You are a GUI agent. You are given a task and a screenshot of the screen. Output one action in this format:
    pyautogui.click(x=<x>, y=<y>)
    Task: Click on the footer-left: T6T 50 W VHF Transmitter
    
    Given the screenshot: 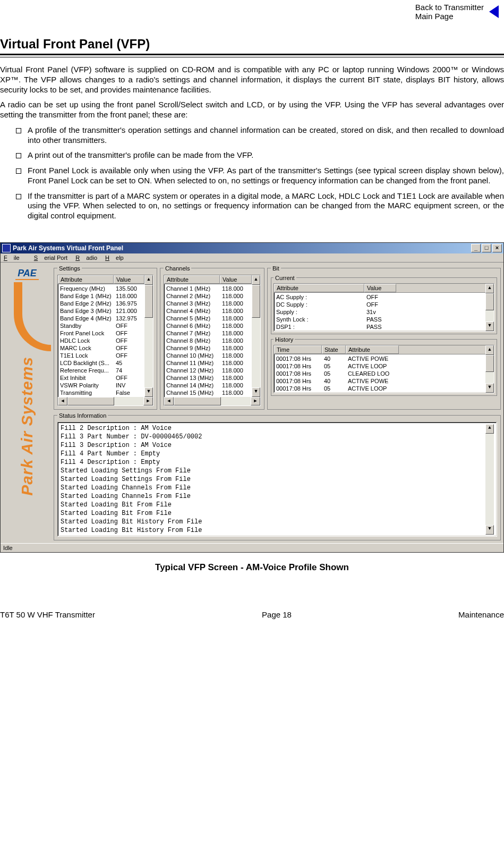 What is the action you would take?
    pyautogui.click(x=48, y=614)
    